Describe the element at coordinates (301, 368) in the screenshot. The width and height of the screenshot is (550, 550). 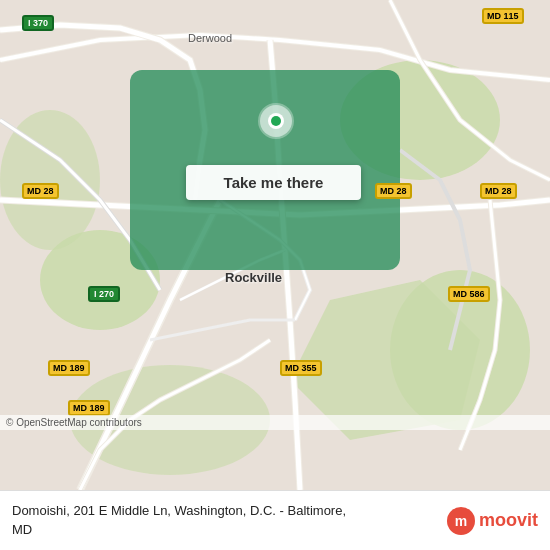
I see `road-badge-md355: MD 355` at that location.